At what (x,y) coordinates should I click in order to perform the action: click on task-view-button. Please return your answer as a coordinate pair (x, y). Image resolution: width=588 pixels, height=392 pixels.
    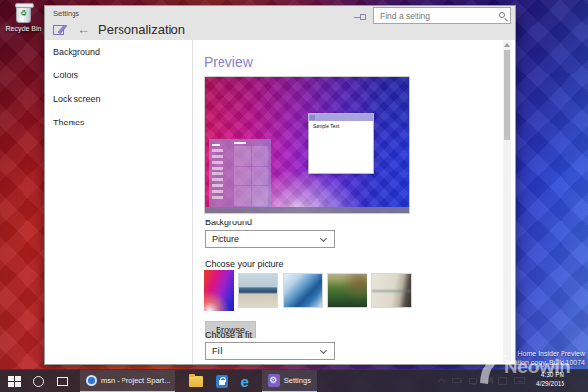
    Looking at the image, I should click on (56, 381).